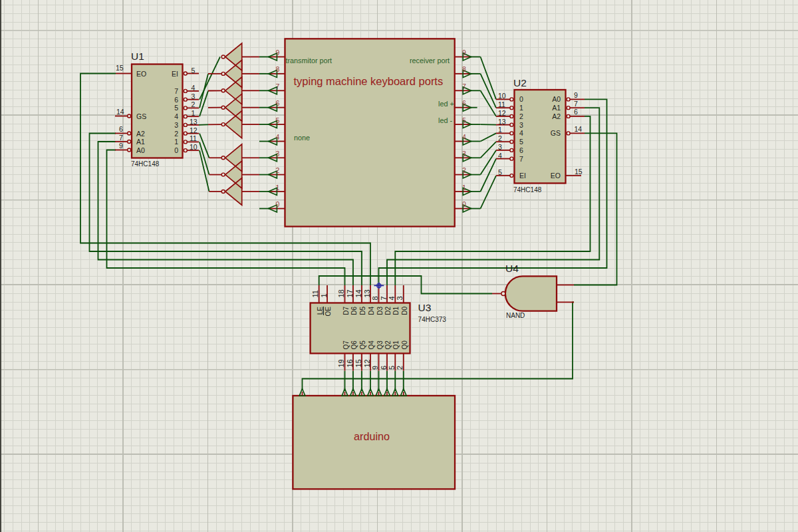 The height and width of the screenshot is (532, 798). I want to click on svg-text: 19, so click(341, 363).